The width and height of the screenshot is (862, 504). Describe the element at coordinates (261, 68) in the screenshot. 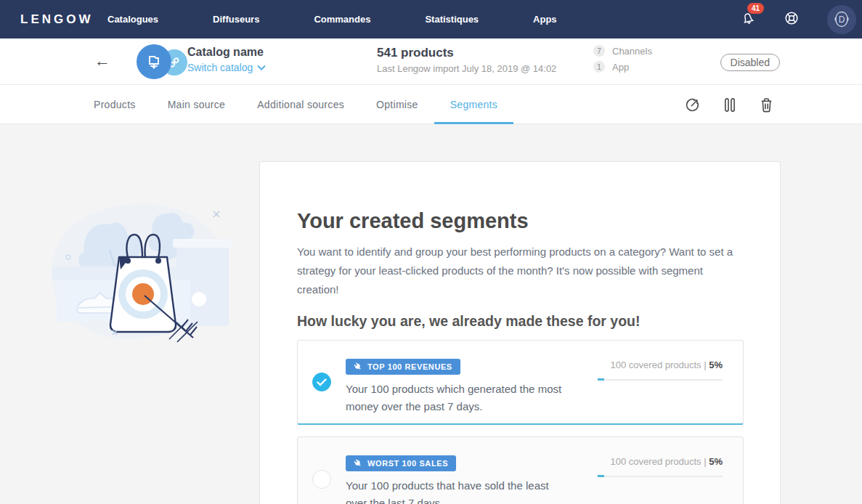

I see `chevron-down-icon` at that location.